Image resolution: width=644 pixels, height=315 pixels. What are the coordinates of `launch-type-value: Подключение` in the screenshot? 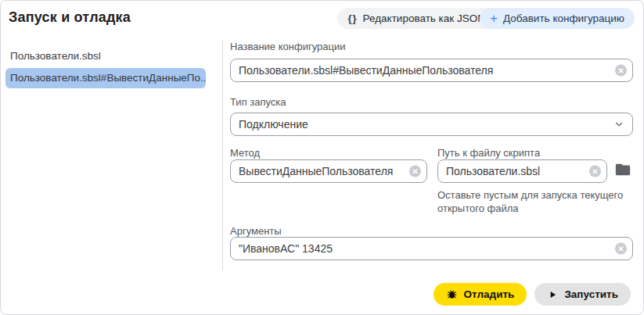 It's located at (274, 124).